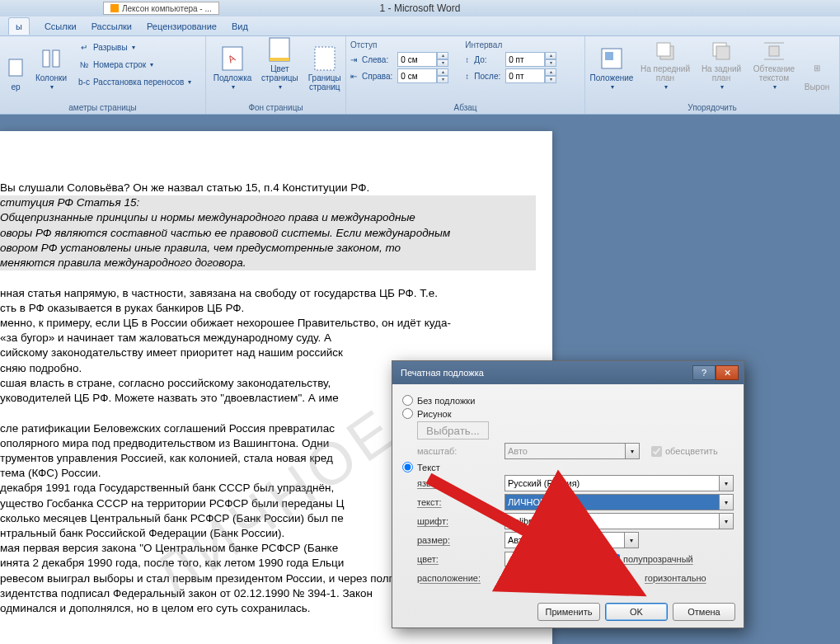  What do you see at coordinates (280, 66) in the screenshot?
I see `page-color-button: Цвет страницы▾` at bounding box center [280, 66].